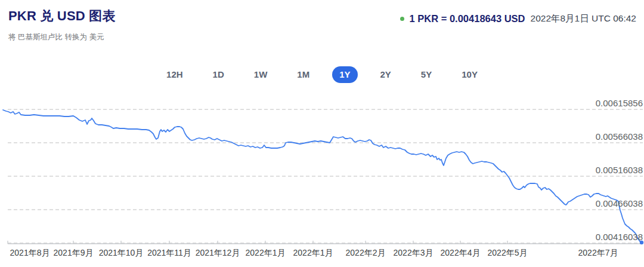 The image size is (644, 267). What do you see at coordinates (467, 19) in the screenshot?
I see `current-rate-value: 1 PKR = 0.00418643 USD` at bounding box center [467, 19].